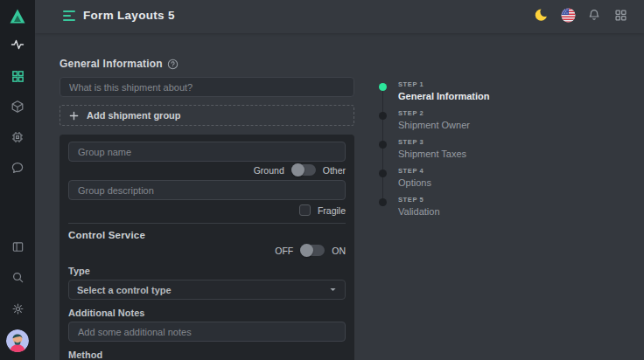  Describe the element at coordinates (432, 154) in the screenshot. I see `step-title: Shipment Taxes` at that location.